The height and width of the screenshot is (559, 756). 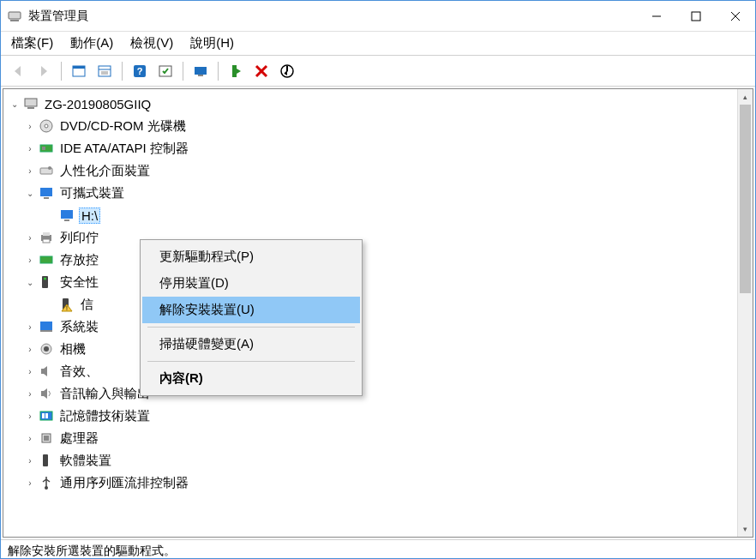 I want to click on tree-item-hid: › 人性化介面裝置, so click(x=370, y=171).